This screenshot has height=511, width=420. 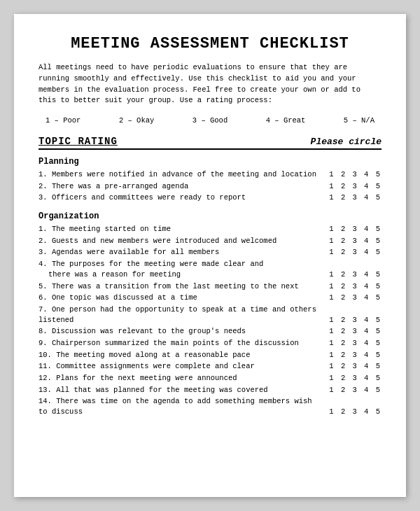 What do you see at coordinates (210, 391) in the screenshot?
I see `list-item: 13. All that was planned for the meeting…` at bounding box center [210, 391].